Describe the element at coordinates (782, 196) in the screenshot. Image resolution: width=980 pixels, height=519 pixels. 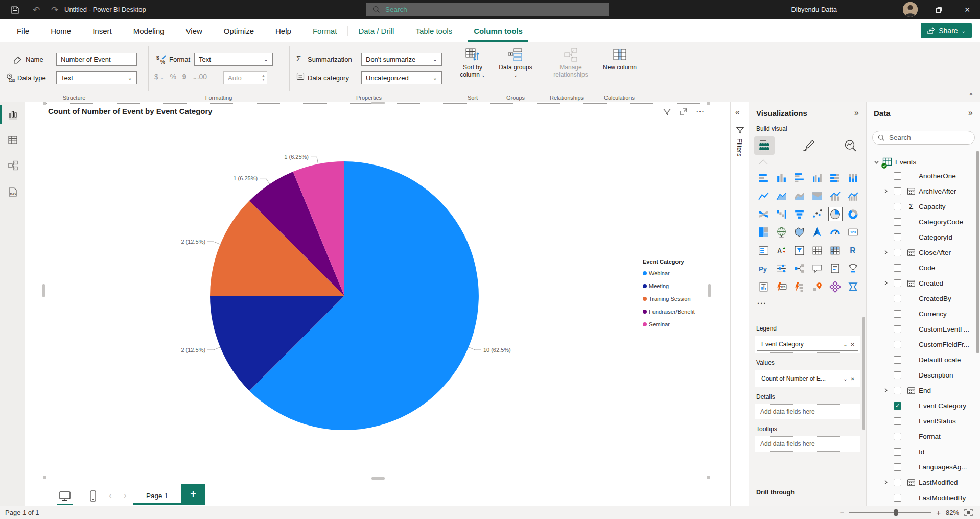
I see `area-chart-icon` at that location.